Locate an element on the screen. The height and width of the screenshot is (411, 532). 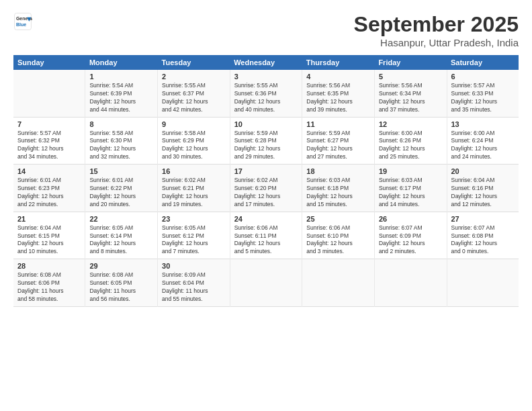
day-number: 13 is located at coordinates (484, 124).